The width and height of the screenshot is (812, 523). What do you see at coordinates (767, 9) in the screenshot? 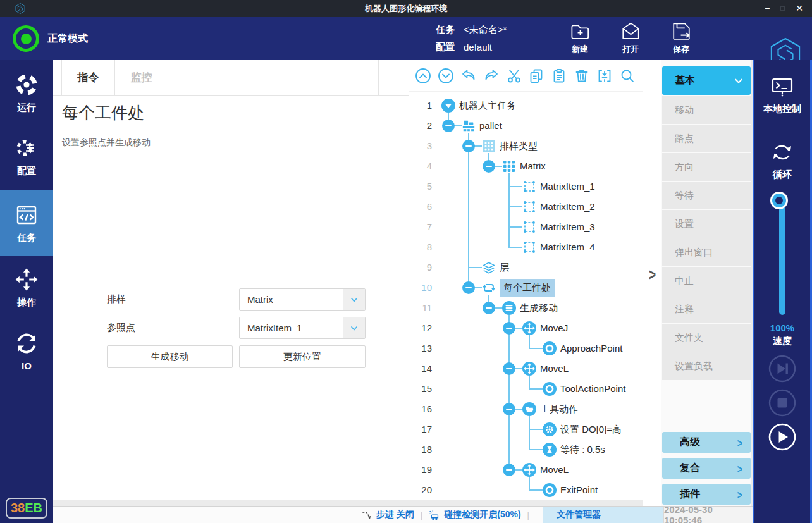
I see `minimize-button: –` at bounding box center [767, 9].